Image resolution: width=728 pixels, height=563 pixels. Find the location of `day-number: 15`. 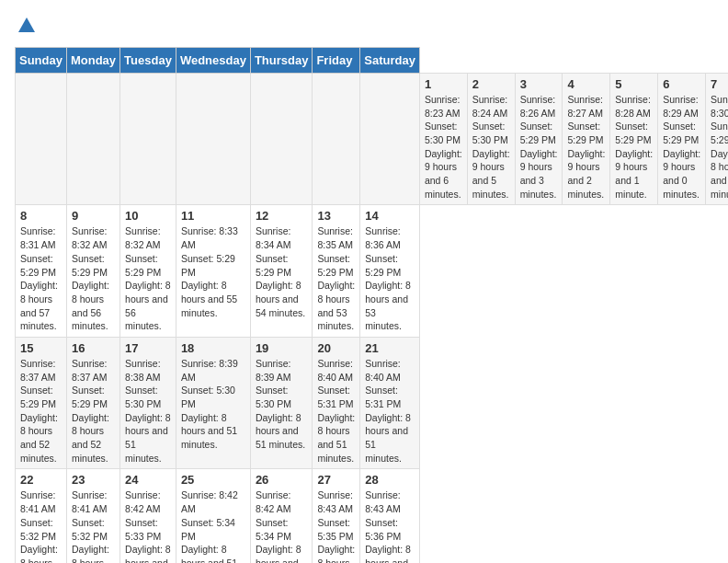

day-number: 15 is located at coordinates (40, 348).